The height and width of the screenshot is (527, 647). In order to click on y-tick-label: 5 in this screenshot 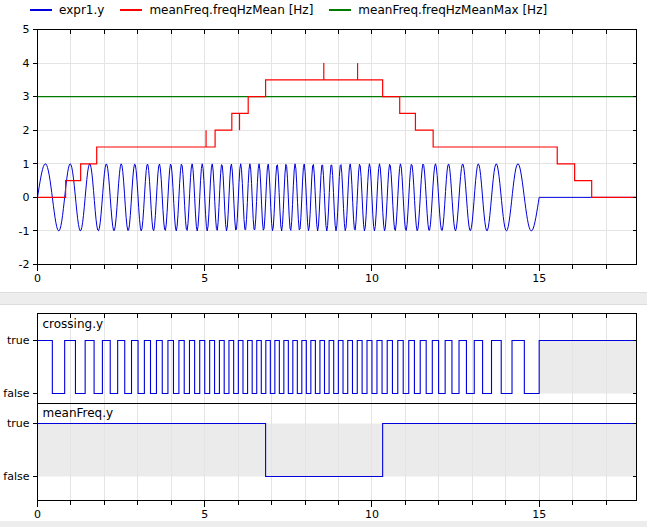, I will do `click(26, 30)`.